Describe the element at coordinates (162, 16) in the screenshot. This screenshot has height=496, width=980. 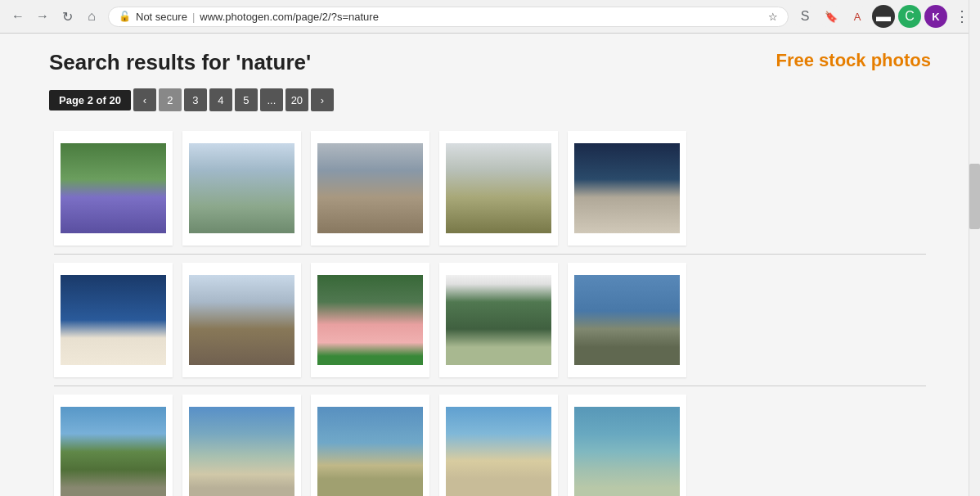
I see `security-label: Not secure` at that location.